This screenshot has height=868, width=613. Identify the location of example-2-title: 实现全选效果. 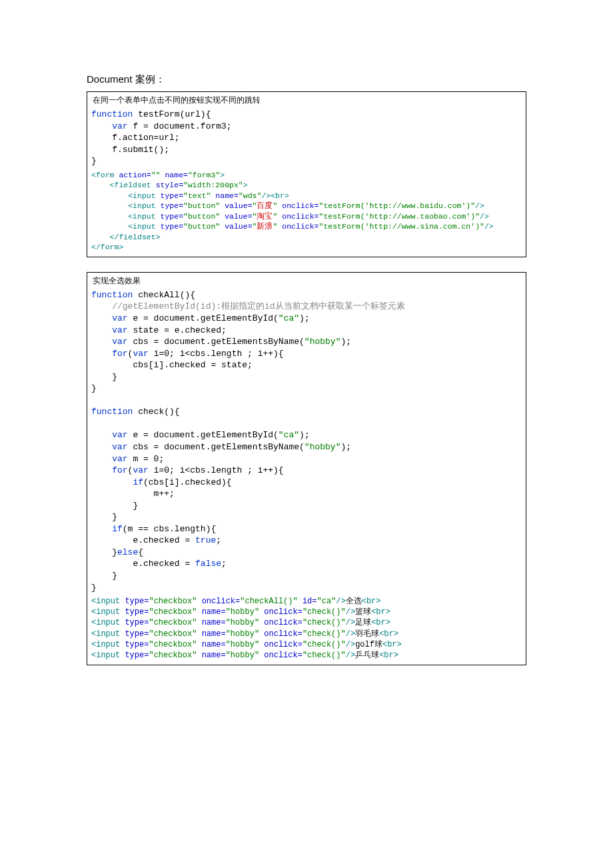
(306, 280).